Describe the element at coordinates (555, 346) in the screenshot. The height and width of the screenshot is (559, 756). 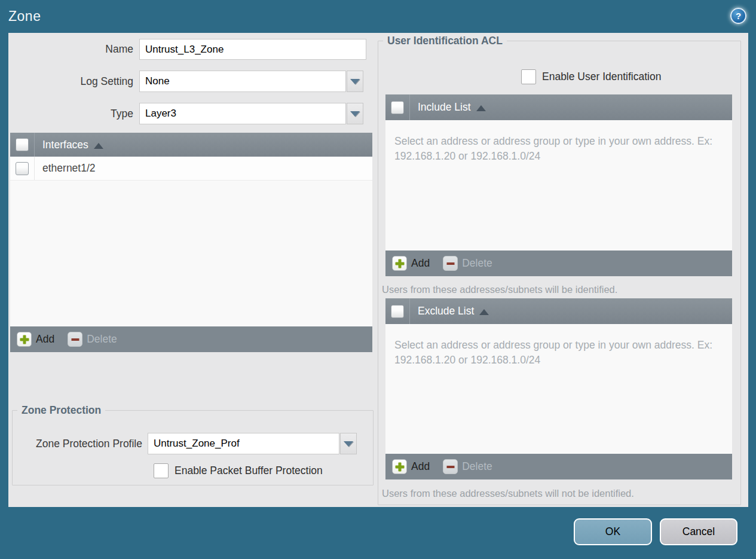
I see `exclude-list-placeholder: Select an address or address group or ty…` at that location.